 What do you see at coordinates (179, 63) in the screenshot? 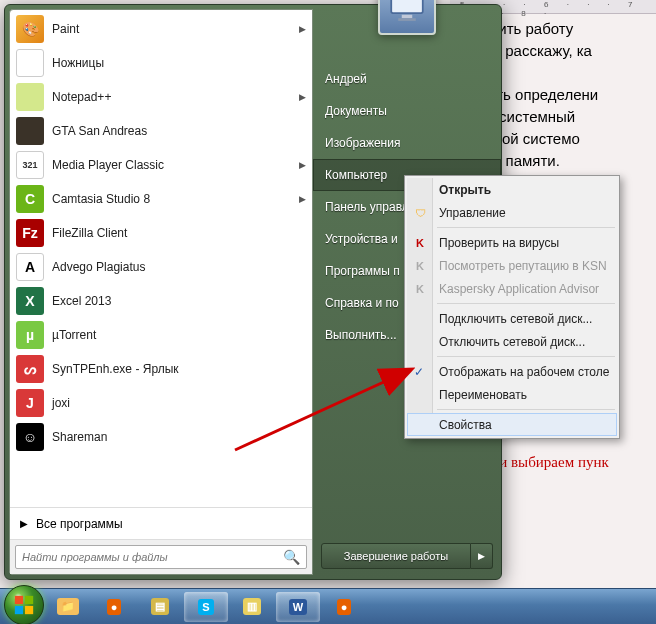
I see `program-label: Ножницы` at bounding box center [179, 63].